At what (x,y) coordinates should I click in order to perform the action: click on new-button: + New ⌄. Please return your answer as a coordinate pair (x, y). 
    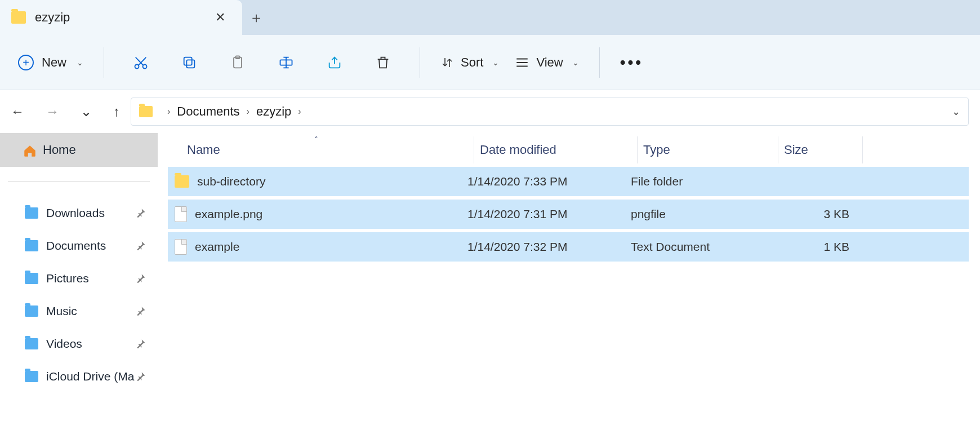
    Looking at the image, I should click on (51, 63).